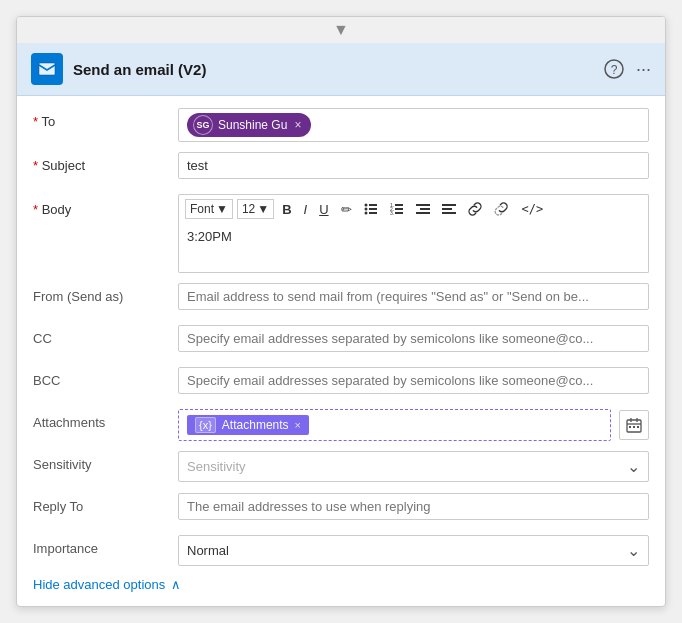 The width and height of the screenshot is (682, 623). What do you see at coordinates (341, 341) in the screenshot?
I see `cc-row: CC` at bounding box center [341, 341].